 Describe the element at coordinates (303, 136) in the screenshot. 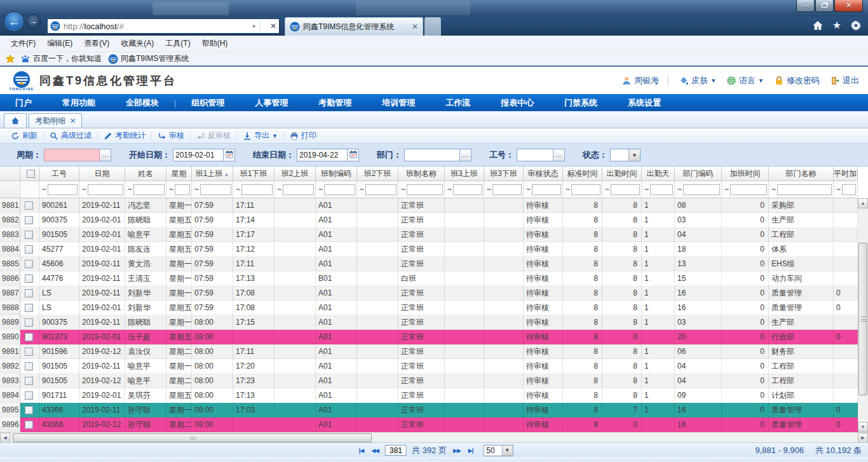

I see `toolbar-print-button: 打印` at that location.